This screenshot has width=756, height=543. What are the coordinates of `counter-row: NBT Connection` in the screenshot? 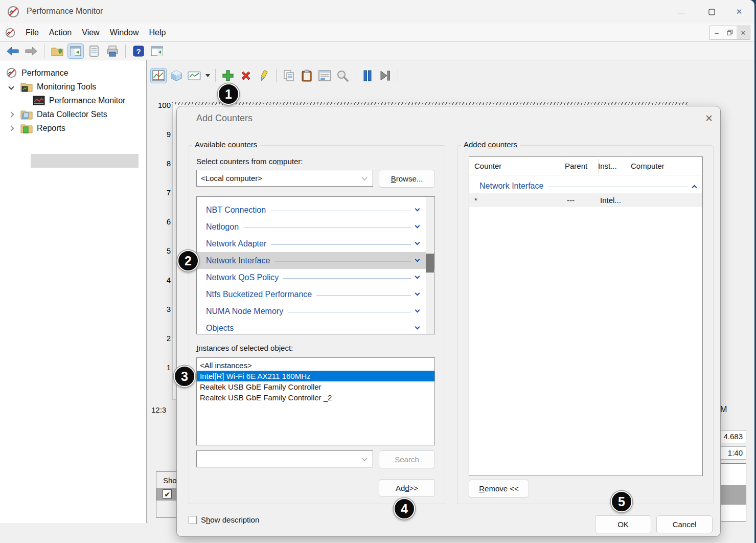 It's located at (316, 210).